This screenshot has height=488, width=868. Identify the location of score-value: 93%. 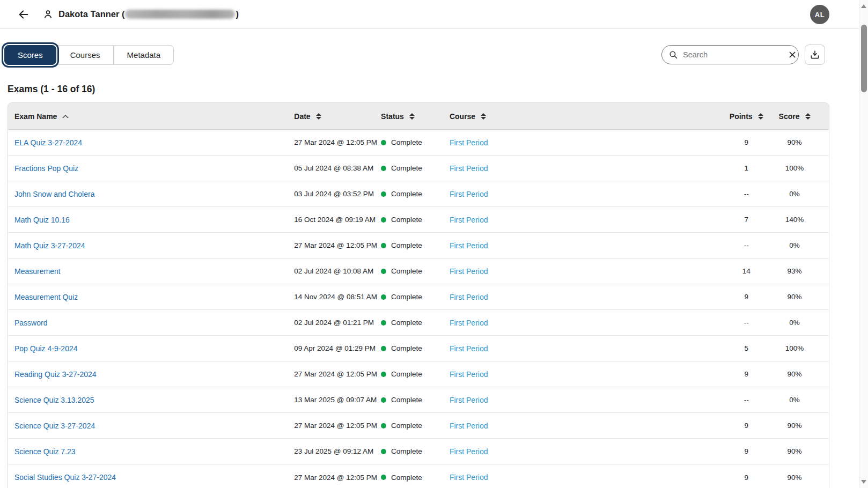
(795, 271).